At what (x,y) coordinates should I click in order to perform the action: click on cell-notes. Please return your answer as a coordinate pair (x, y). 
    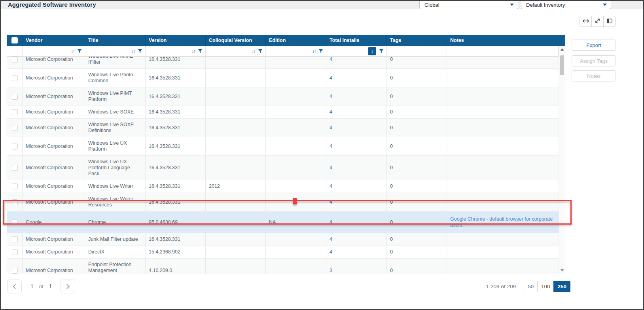
    Looking at the image, I should click on (503, 146).